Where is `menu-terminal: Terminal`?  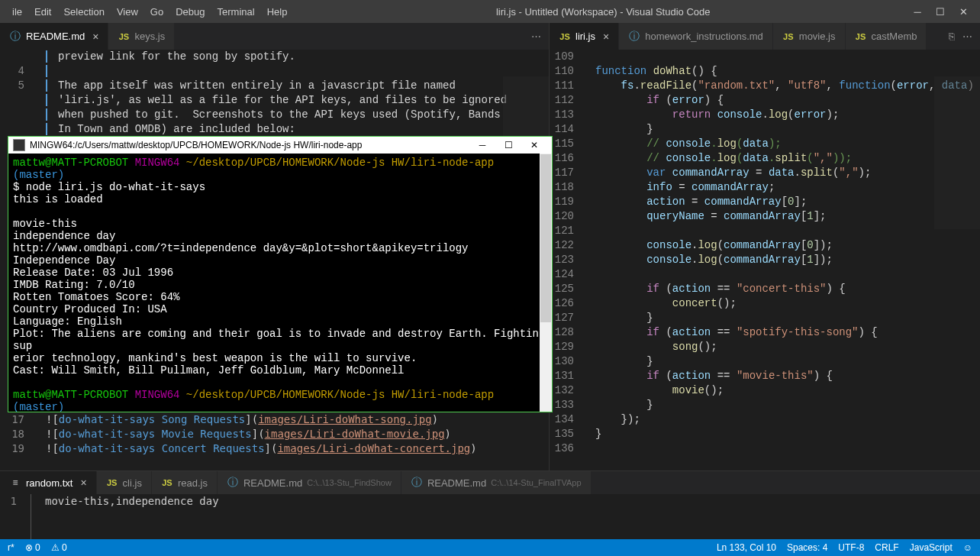
menu-terminal: Terminal is located at coordinates (237, 12).